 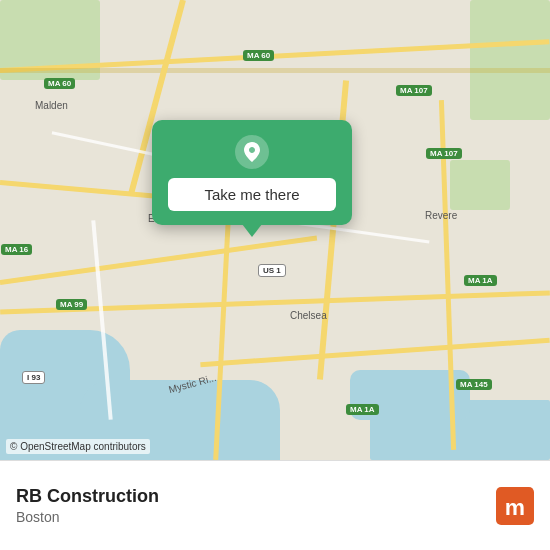 What do you see at coordinates (272, 270) in the screenshot?
I see `badge-us1: US 1` at bounding box center [272, 270].